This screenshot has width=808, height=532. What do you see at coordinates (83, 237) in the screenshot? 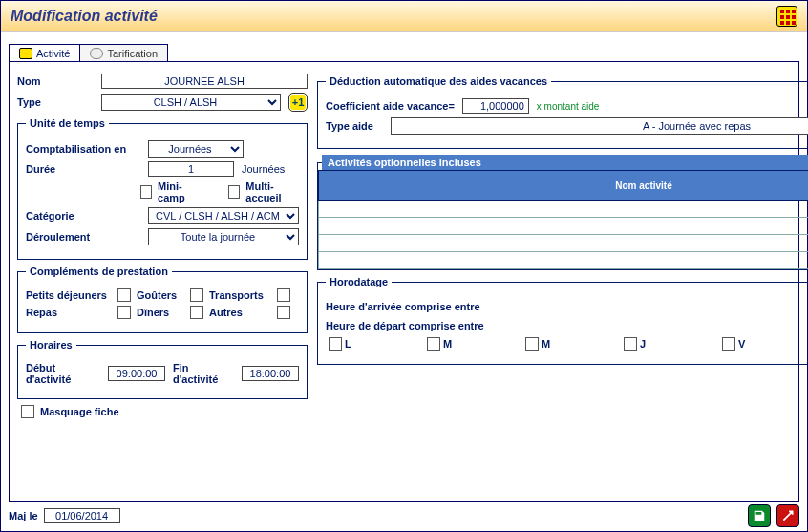
I see `deroul-label: Déroulement` at bounding box center [83, 237].